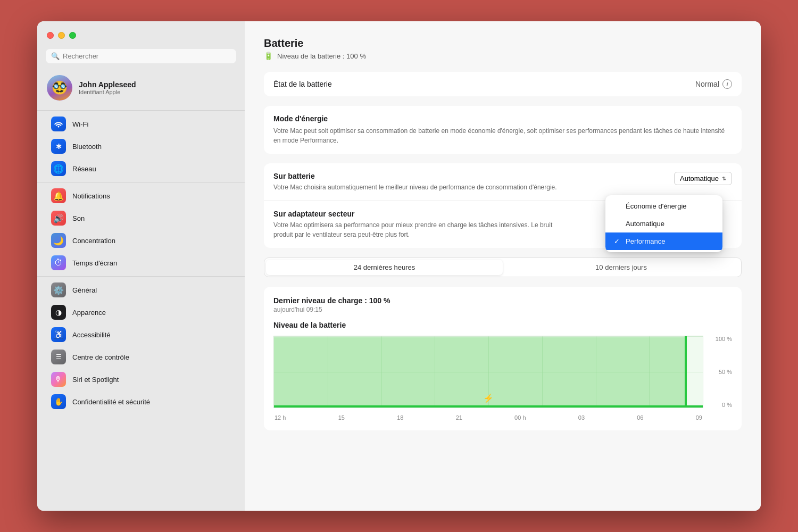  I want to click on x-label-1: 15, so click(342, 418).